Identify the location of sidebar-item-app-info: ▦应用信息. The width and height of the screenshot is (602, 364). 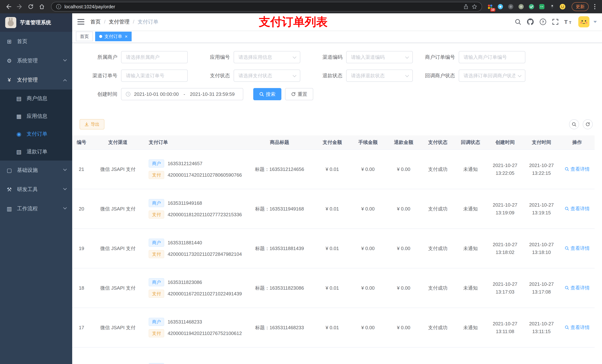
(36, 116).